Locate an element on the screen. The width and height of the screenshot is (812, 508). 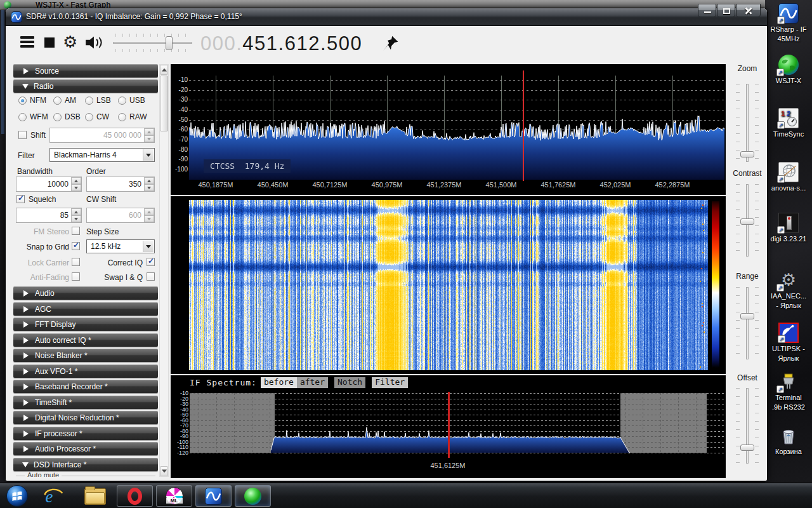
filter-dropdown: Blackman-Harris 4 is located at coordinates (102, 155).